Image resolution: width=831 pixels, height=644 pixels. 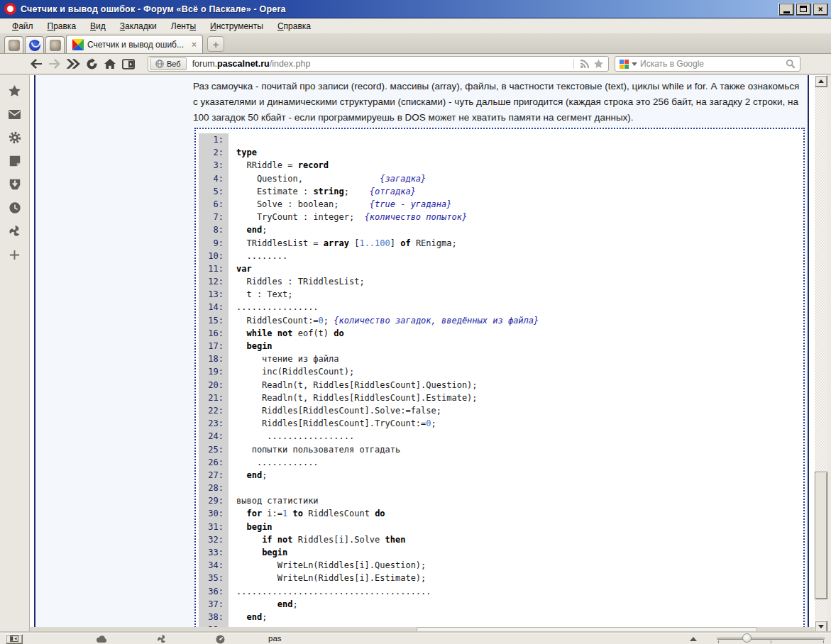 What do you see at coordinates (821, 81) in the screenshot?
I see `scroll-up-button` at bounding box center [821, 81].